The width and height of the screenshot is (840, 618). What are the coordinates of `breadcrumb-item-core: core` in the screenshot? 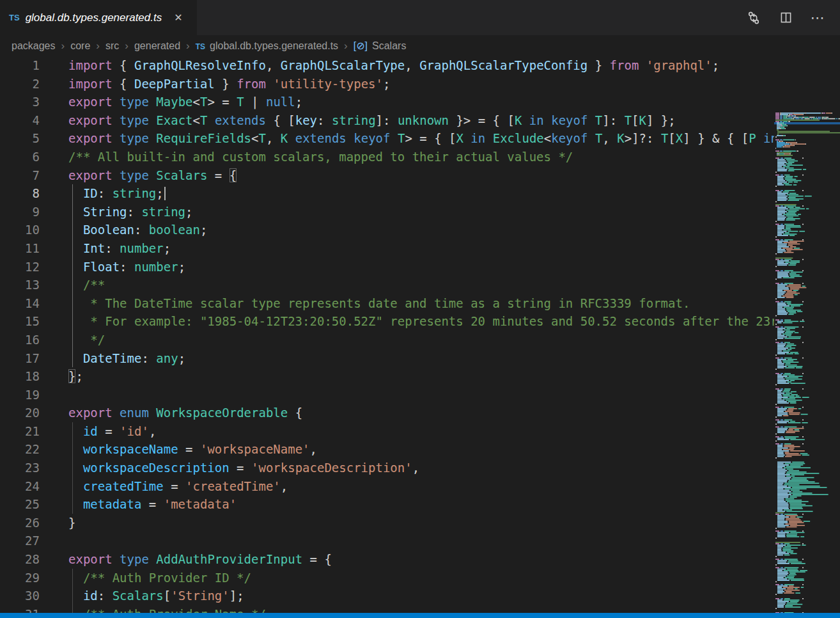 It's located at (81, 46).